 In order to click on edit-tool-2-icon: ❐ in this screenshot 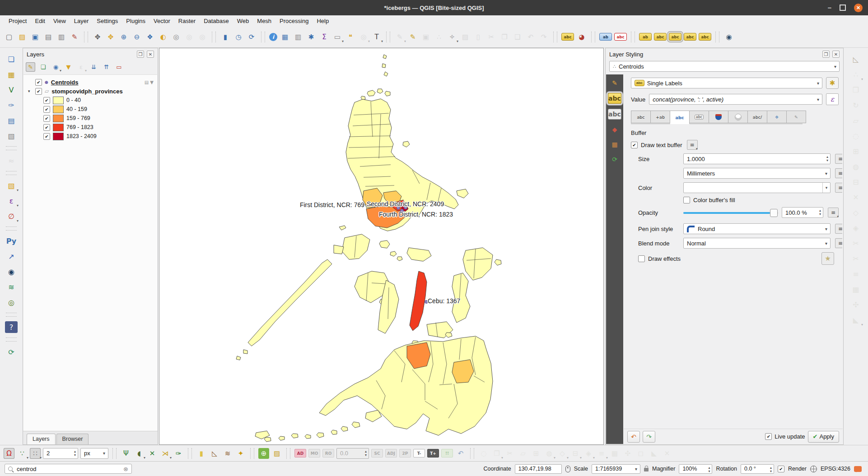, I will do `click(497, 453)`.